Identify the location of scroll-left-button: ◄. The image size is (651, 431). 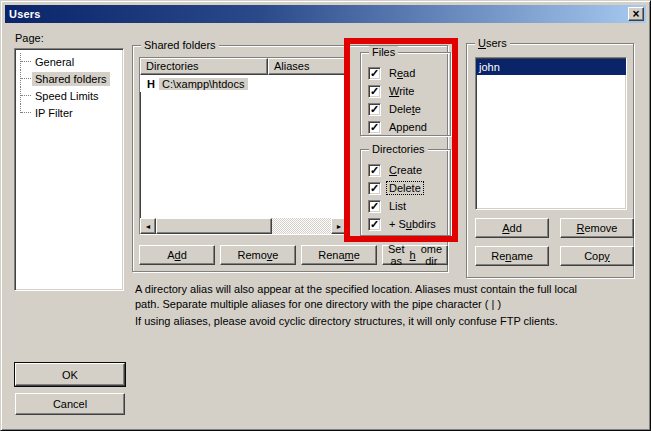
(148, 226).